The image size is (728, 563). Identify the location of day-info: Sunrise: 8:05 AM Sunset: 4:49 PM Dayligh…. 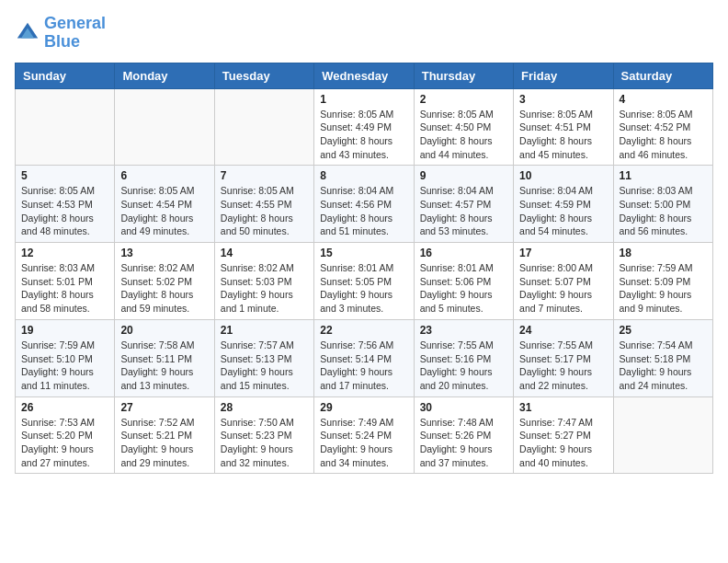
(364, 134).